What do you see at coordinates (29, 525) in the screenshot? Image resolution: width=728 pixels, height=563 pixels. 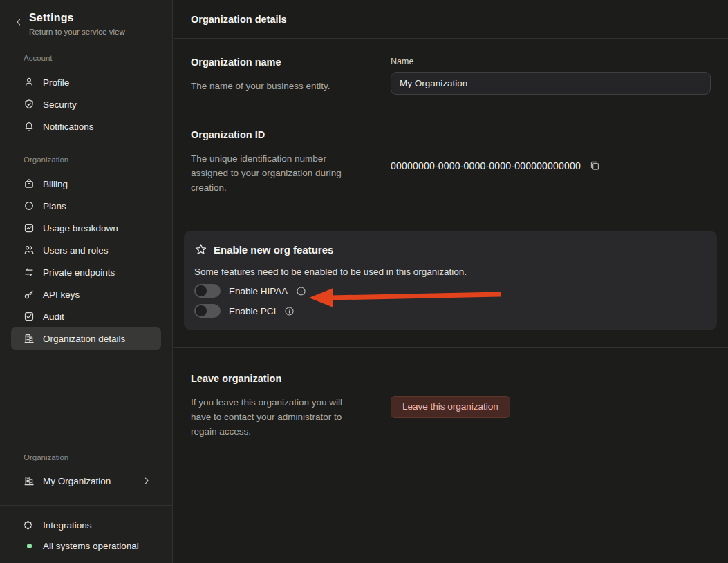 I see `puzzle-icon` at bounding box center [29, 525].